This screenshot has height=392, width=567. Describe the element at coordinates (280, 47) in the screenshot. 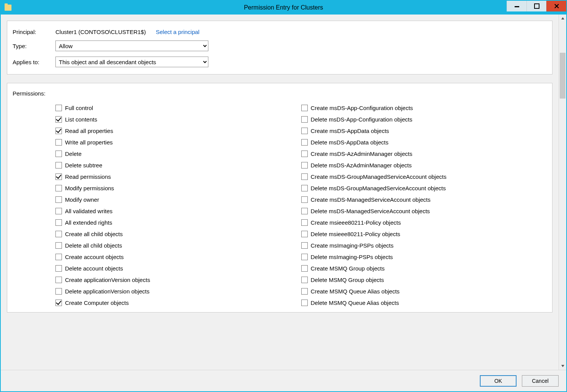

I see `principal-panel: Principal: Cluster1 (CONTOSO\CLUSTER1$) …` at that location.